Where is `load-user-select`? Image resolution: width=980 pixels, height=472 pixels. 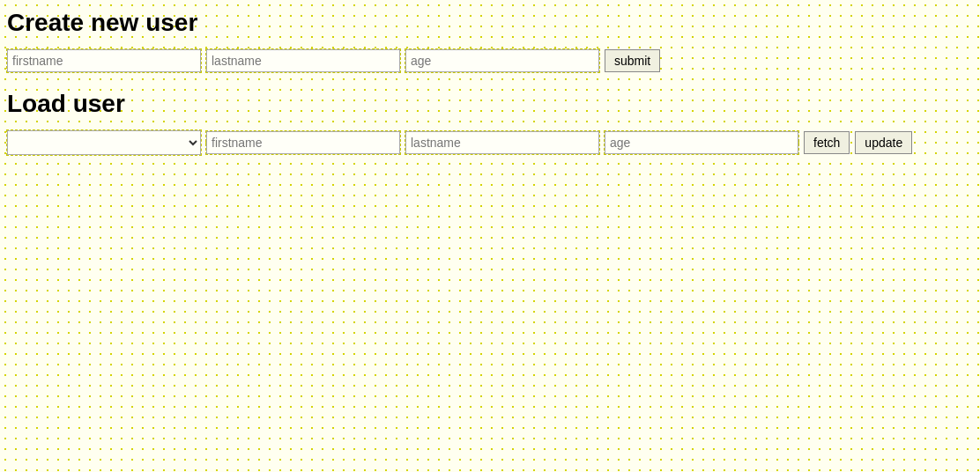 load-user-select is located at coordinates (104, 143).